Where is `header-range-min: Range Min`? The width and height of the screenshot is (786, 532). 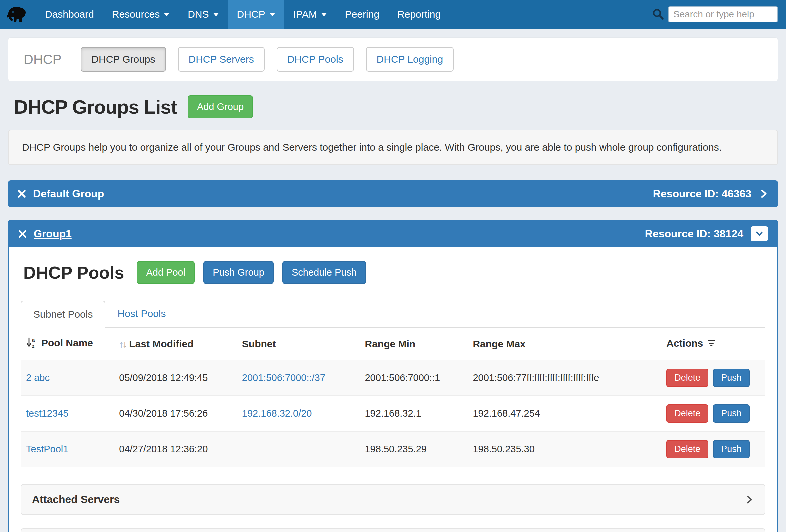 header-range-min: Range Min is located at coordinates (413, 344).